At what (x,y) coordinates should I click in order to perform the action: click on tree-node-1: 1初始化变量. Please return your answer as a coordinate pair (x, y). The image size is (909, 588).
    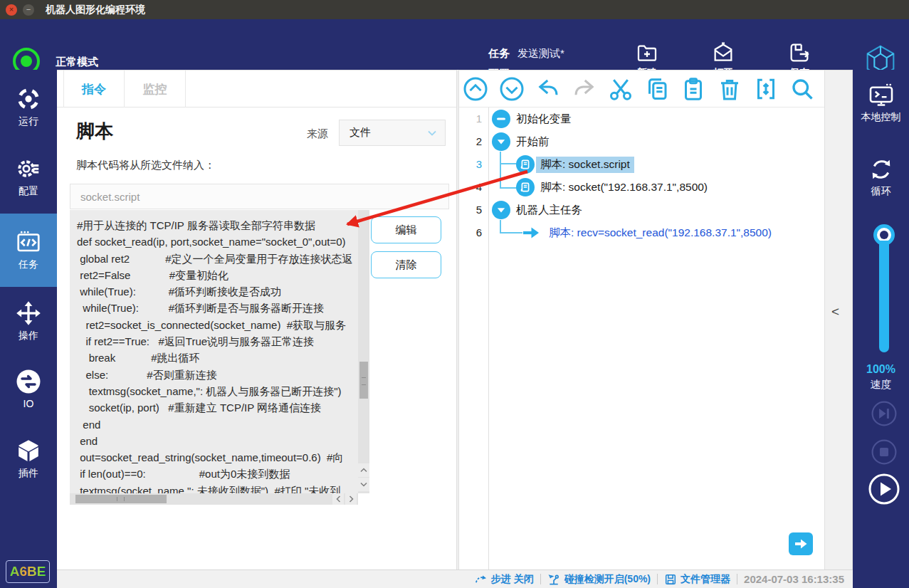
    Looking at the image, I should click on (642, 119).